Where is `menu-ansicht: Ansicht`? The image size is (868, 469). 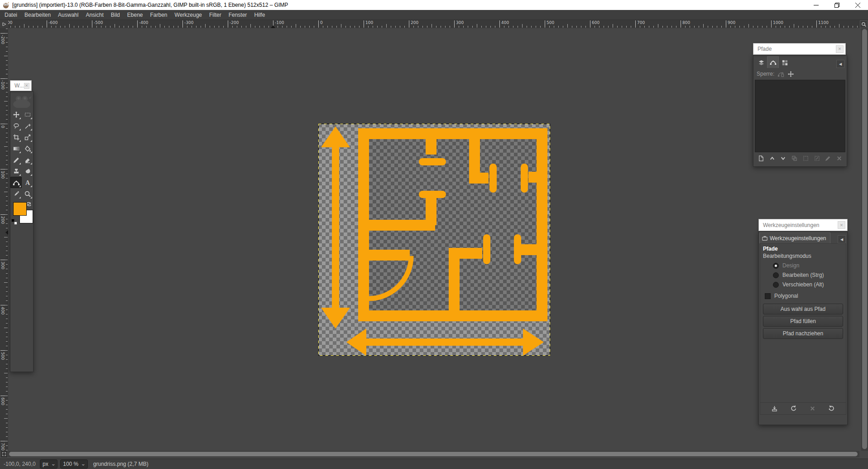
menu-ansicht: Ansicht is located at coordinates (94, 15).